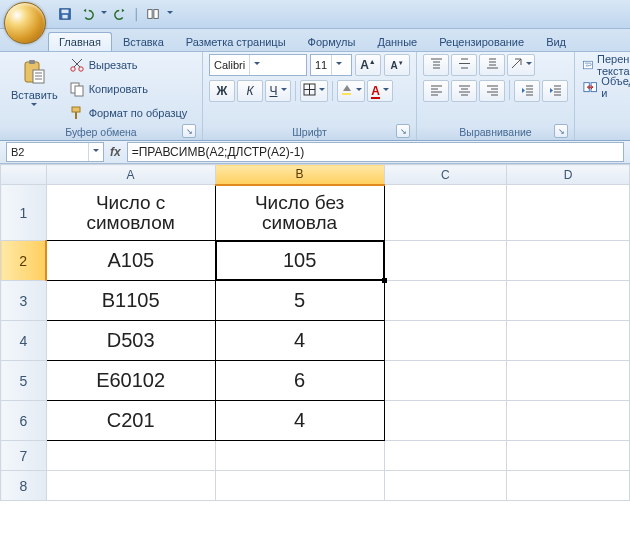 Image resolution: width=630 pixels, height=548 pixels. Describe the element at coordinates (376, 152) in the screenshot. I see `formula-bar: =ПРАВСИМВ(A2;ДЛСТР(A2)-1)` at that location.